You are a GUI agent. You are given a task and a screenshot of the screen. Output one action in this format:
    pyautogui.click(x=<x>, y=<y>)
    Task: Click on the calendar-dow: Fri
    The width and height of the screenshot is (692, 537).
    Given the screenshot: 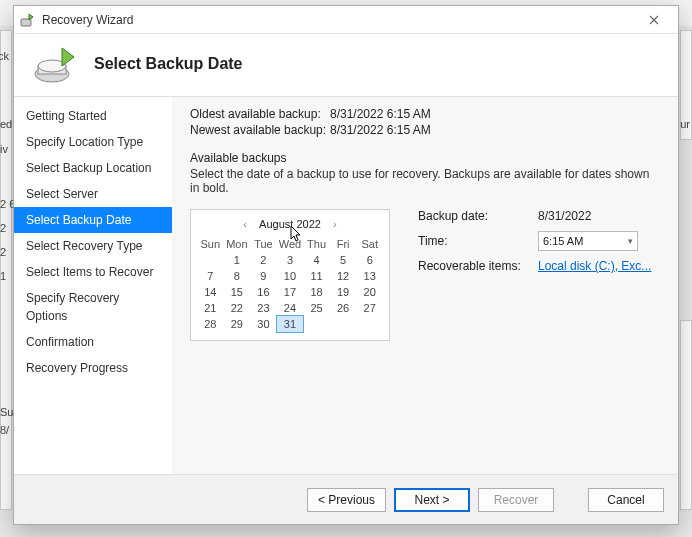 What is the action you would take?
    pyautogui.click(x=344, y=244)
    